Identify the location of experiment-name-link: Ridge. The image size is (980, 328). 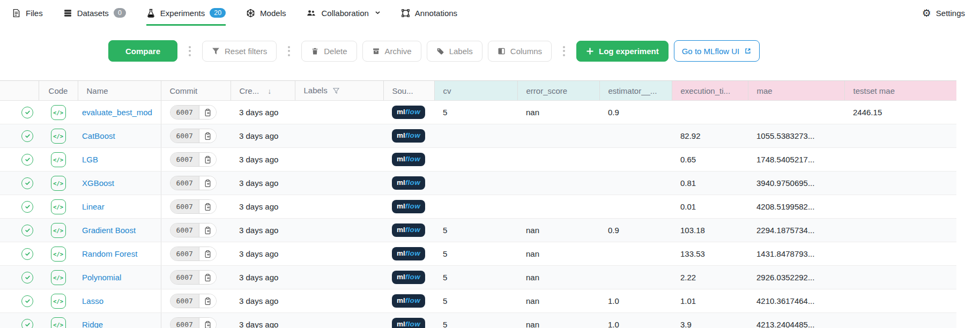
(92, 324).